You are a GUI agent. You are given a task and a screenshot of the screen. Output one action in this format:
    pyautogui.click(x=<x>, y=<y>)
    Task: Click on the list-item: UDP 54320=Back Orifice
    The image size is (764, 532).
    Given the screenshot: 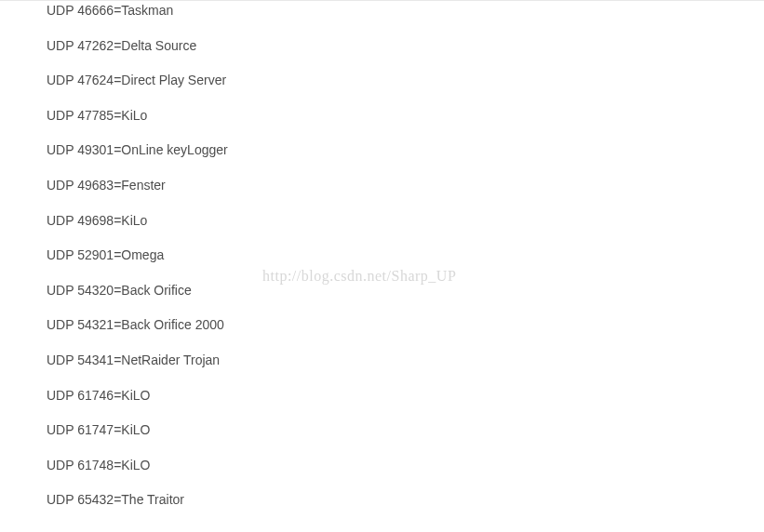 What is the action you would take?
    pyautogui.click(x=406, y=291)
    